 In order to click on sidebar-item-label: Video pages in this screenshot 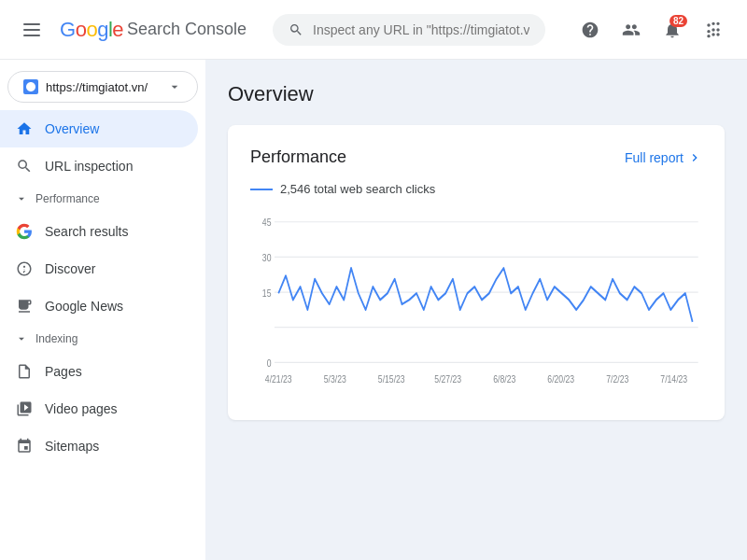, I will do `click(81, 409)`.